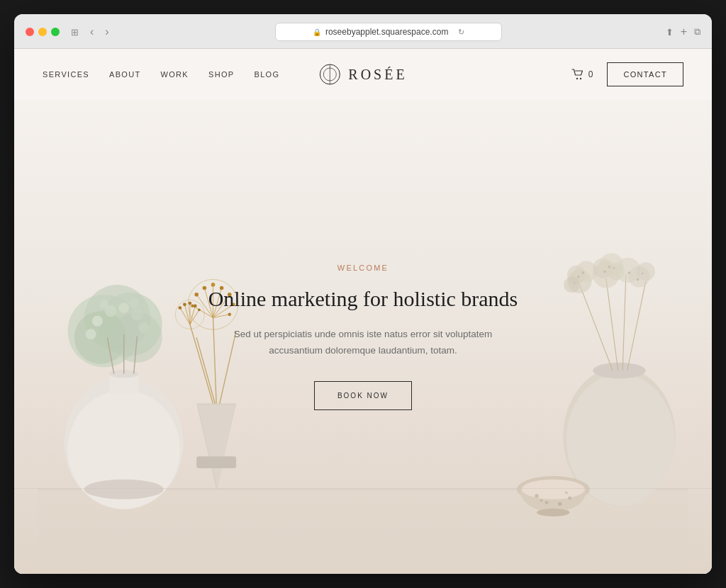 The image size is (726, 588). What do you see at coordinates (461, 33) in the screenshot?
I see `refresh-icon: ↻` at bounding box center [461, 33].